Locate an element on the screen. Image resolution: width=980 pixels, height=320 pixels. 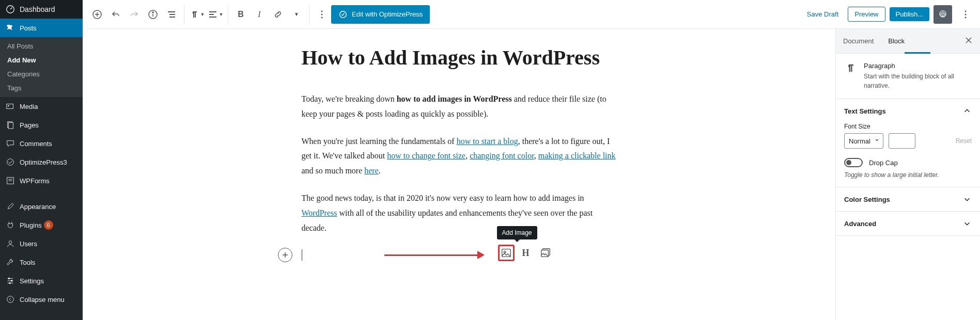
sidebar-sub-tags: Tags is located at coordinates (41, 88).